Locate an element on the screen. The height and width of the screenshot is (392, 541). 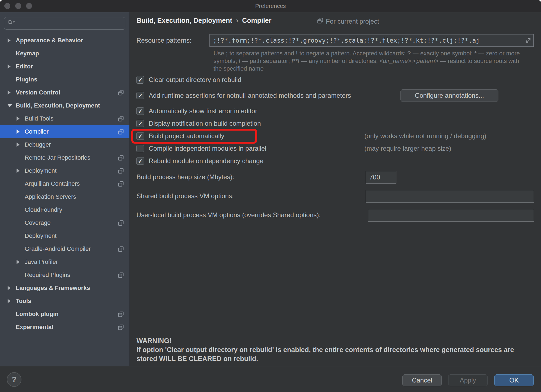
sidebar-item-build-execution-deployment: Build, Execution, Deployment is located at coordinates (65, 106).